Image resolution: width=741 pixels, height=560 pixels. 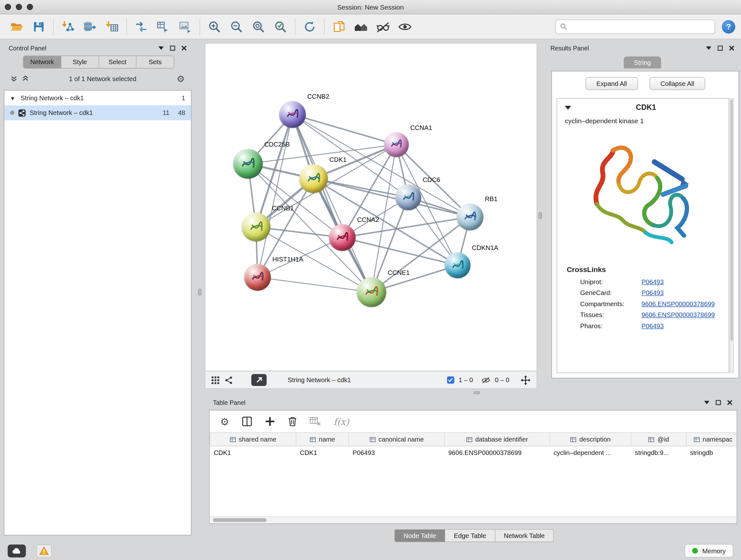 What do you see at coordinates (405, 27) in the screenshot?
I see `show-details-icon` at bounding box center [405, 27].